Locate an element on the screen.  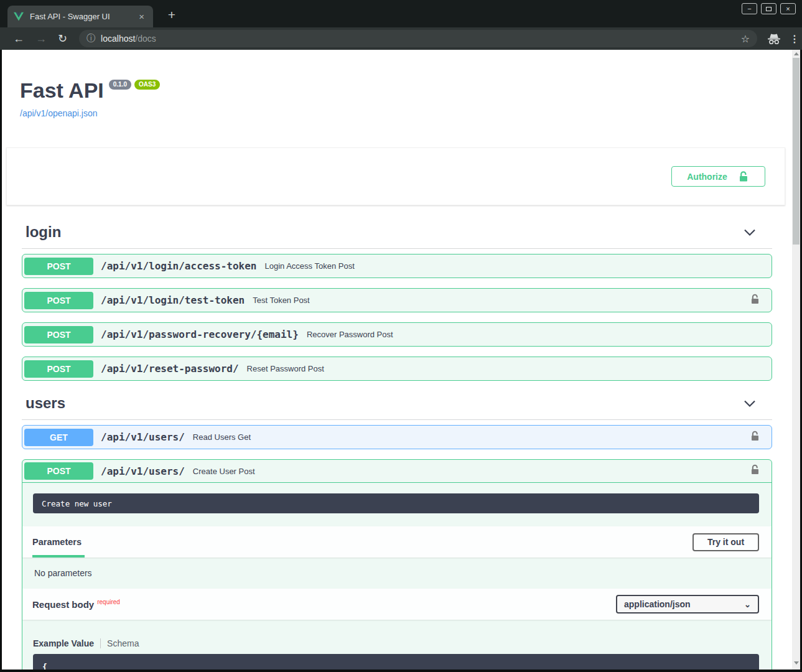
example-code-block: { is located at coordinates (396, 662).